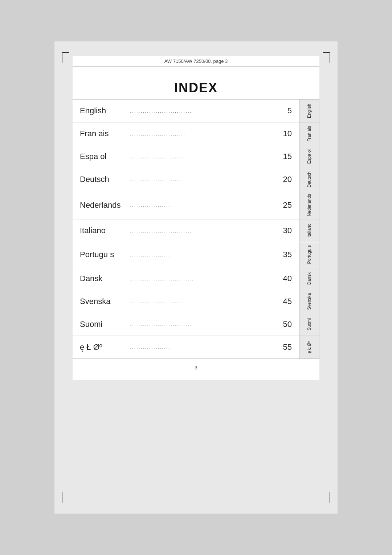 This screenshot has width=392, height=555. I want to click on index-page-number: 45, so click(286, 301).